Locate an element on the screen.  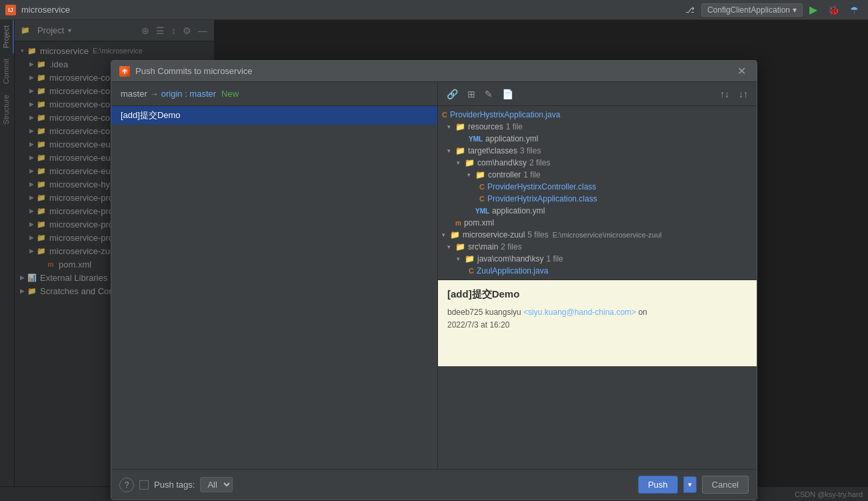
vcs-button: ⎇ is located at coordinates (690, 10).